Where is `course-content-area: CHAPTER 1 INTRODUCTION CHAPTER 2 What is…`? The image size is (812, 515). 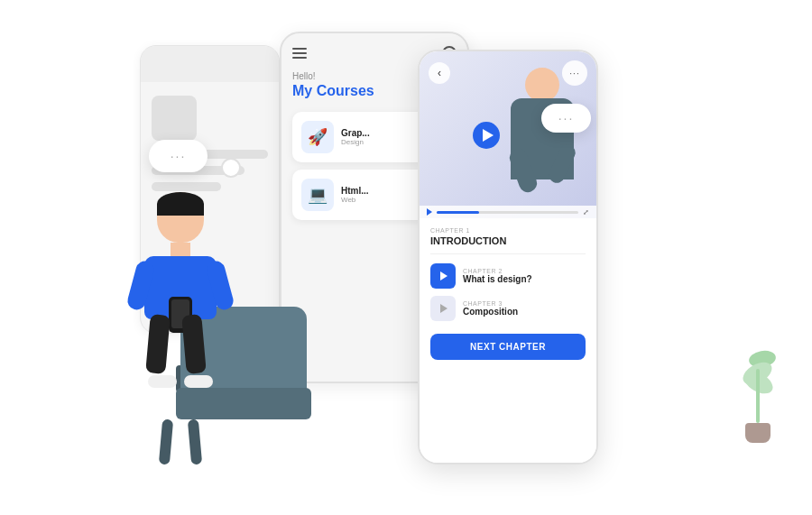
course-content-area: CHAPTER 1 INTRODUCTION CHAPTER 2 What is… is located at coordinates (508, 341).